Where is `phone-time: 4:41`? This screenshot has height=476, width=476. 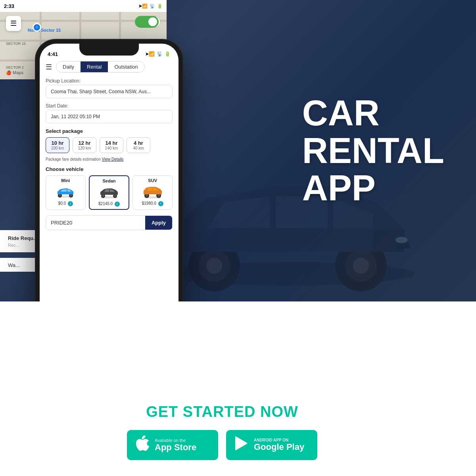 phone-time: 4:41 is located at coordinates (53, 54).